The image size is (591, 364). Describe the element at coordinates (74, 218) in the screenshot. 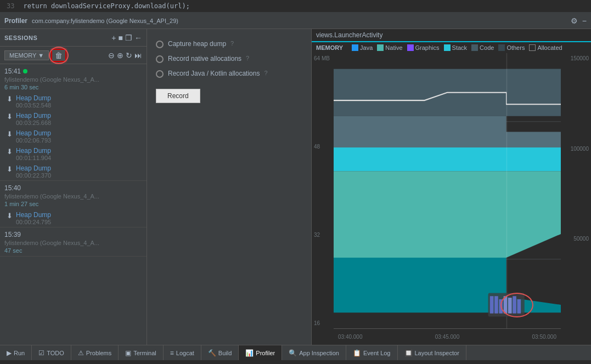

I see `heap-dump-item: ⬇ Heap Dump 00:00:24.795` at that location.